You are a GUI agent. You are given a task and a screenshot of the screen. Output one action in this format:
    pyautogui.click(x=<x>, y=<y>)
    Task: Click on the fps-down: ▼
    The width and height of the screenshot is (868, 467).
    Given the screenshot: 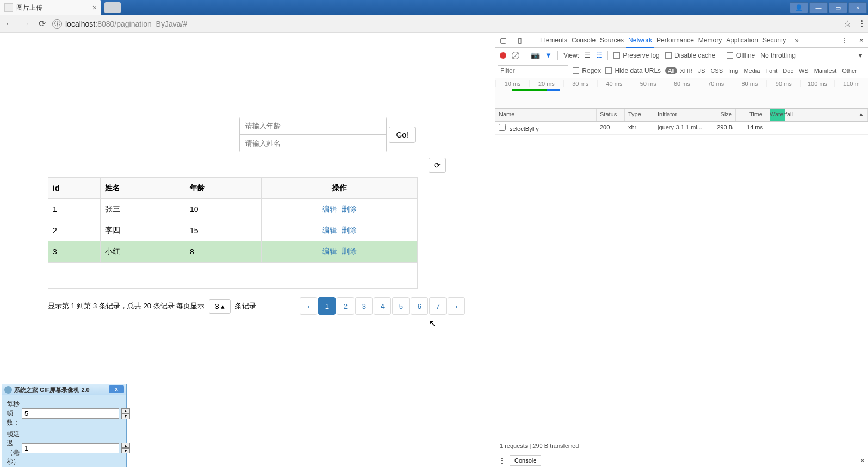 What is the action you would take?
    pyautogui.click(x=126, y=416)
    